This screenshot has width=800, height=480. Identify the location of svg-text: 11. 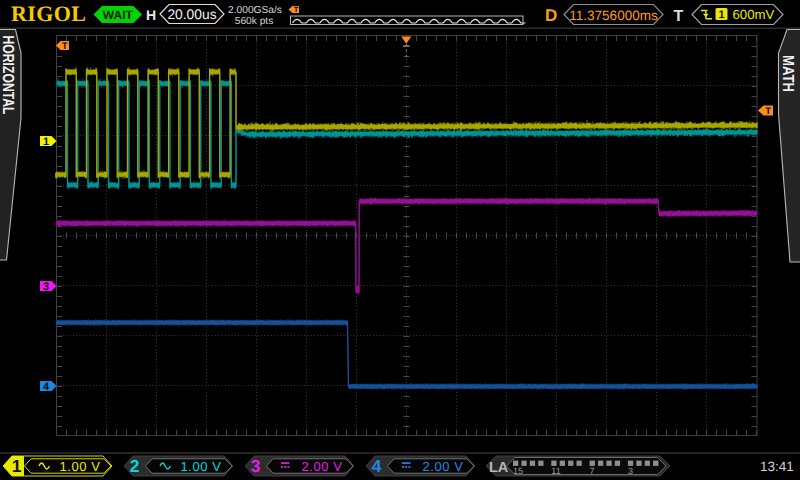
(556, 471).